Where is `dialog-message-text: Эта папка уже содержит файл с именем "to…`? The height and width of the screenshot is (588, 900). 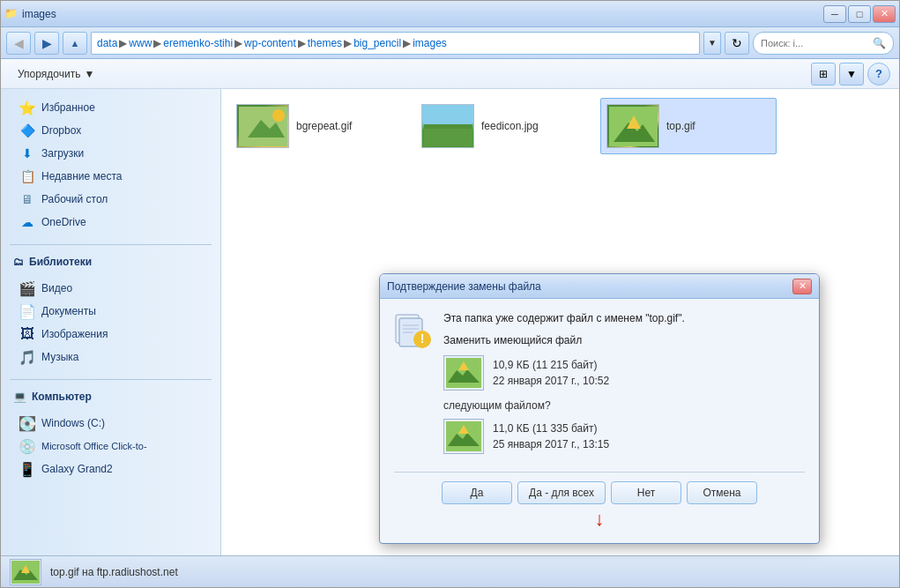 dialog-message-text: Эта папка уже содержит файл с именем "to… is located at coordinates (564, 319).